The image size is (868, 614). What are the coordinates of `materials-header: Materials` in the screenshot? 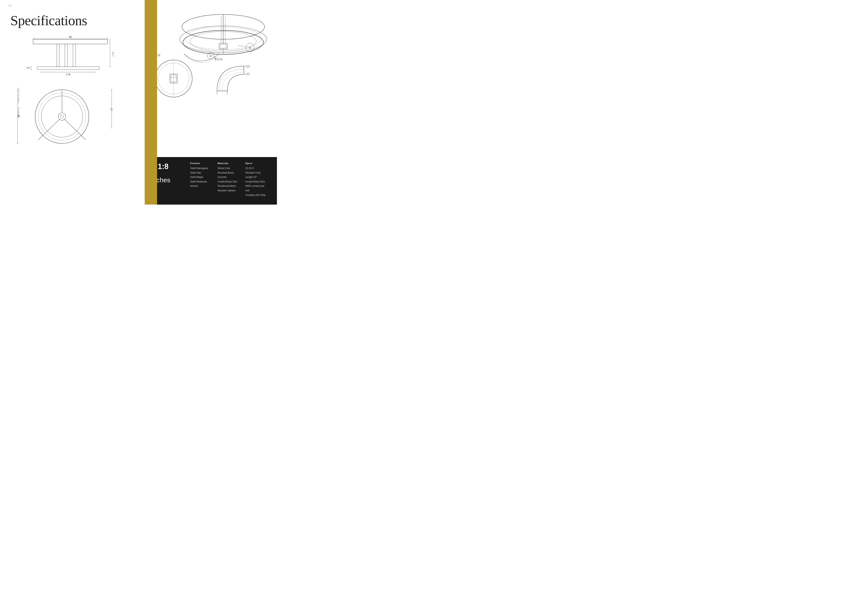 It's located at (229, 163).